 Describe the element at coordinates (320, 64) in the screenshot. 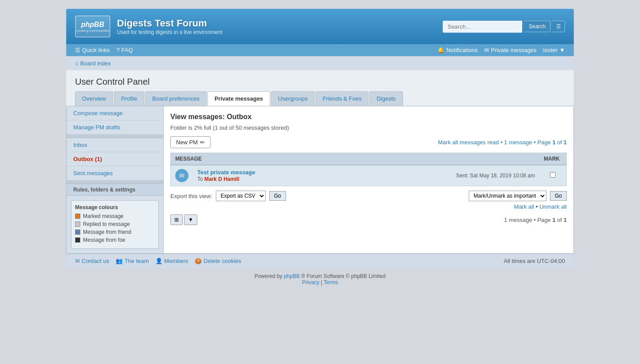

I see `breadcrumb-board-index: ⌂ Board index` at that location.